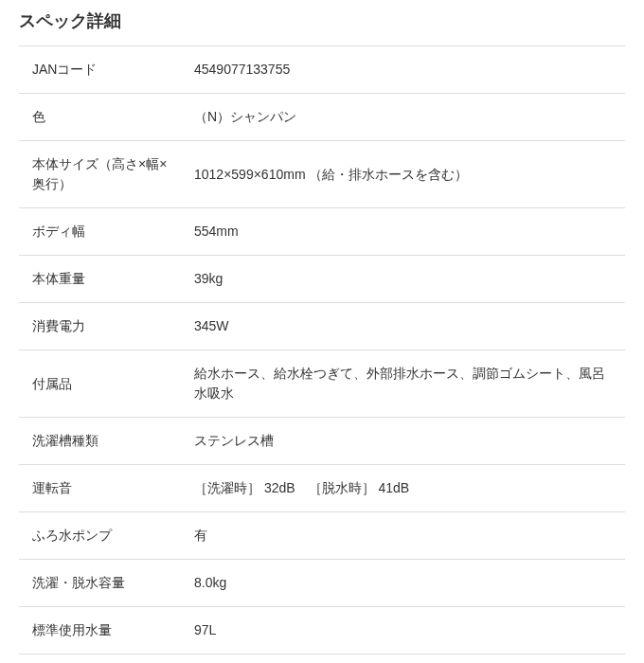 Image resolution: width=644 pixels, height=663 pixels. What do you see at coordinates (322, 659) in the screenshot?
I see `table-row: 洗浄方式/乾燥方式［洗浄方式］ 即効泡洗浄 ［乾燥方式］ 送風乾燥 （2kg）` at bounding box center [322, 659].